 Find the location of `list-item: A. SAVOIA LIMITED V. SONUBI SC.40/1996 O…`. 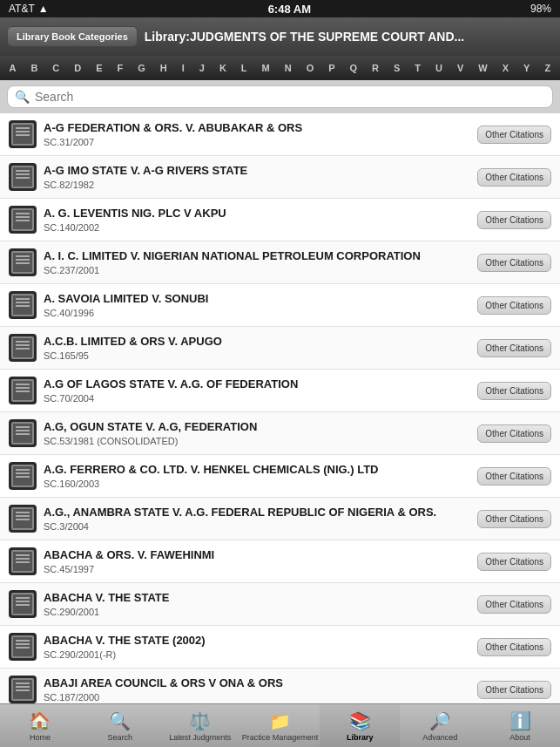

list-item: A. SAVOIA LIMITED V. SONUBI SC.40/1996 O… is located at coordinates (280, 305).